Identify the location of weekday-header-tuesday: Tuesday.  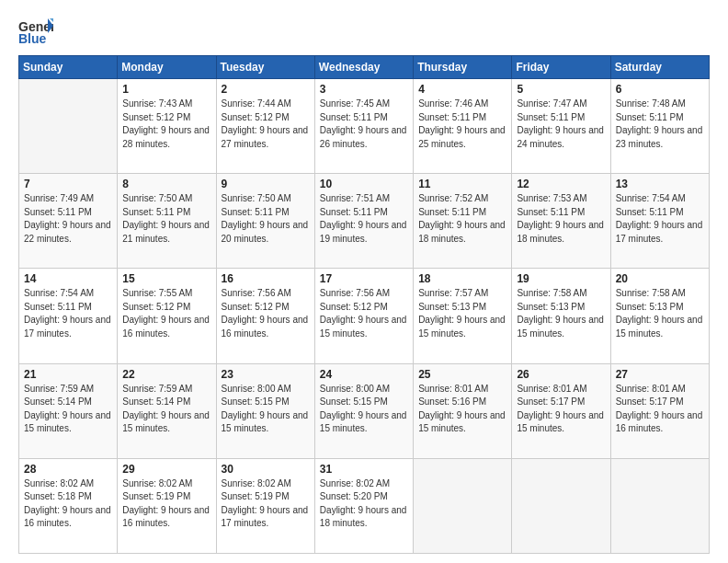
(265, 68).